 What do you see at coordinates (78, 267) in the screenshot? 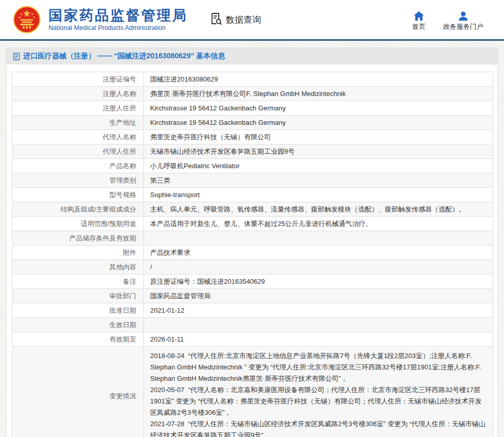
I see `row-label: 其他内容` at bounding box center [78, 267].